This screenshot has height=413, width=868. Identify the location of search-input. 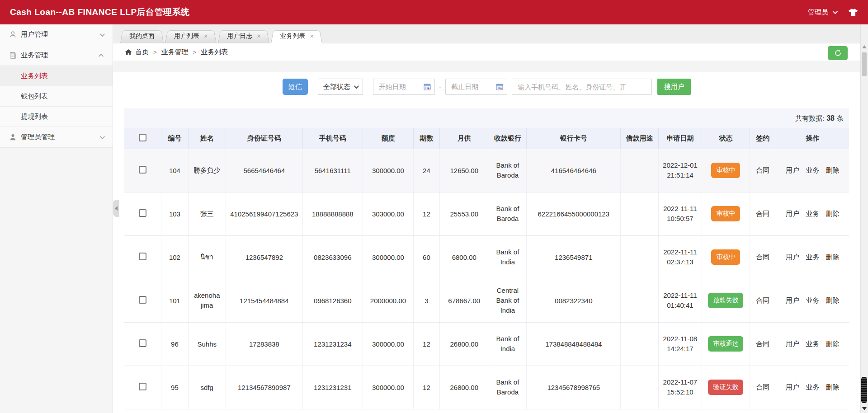
(582, 87).